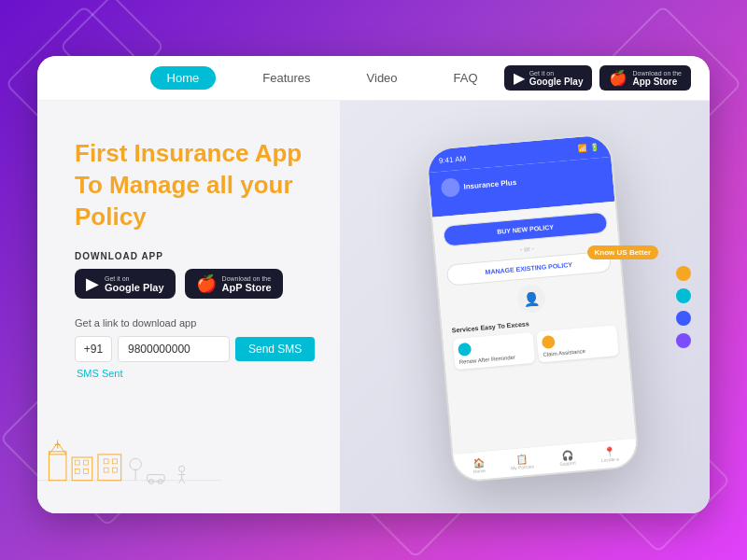 The image size is (747, 560). I want to click on phone-logo-circle, so click(451, 188).